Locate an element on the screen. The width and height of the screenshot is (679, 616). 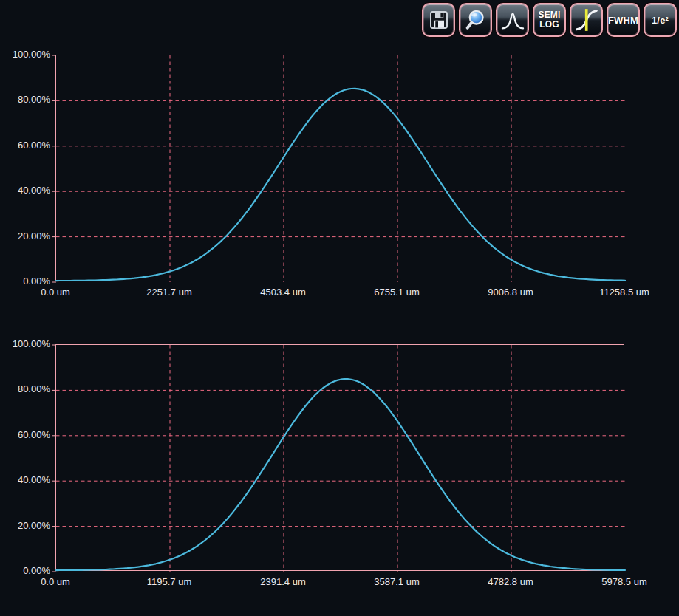
floppy-disk-icon is located at coordinates (439, 20).